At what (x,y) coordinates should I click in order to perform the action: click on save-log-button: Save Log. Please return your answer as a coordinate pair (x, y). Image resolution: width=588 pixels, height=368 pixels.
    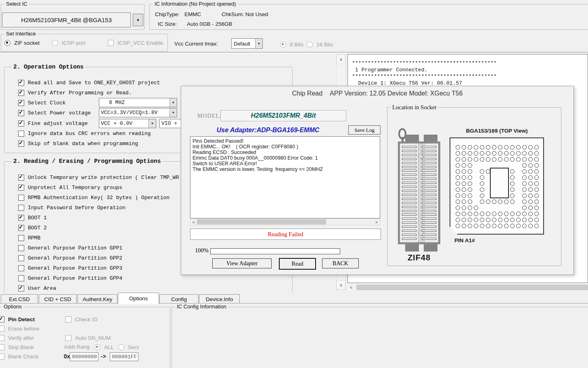
    Looking at the image, I should click on (364, 130).